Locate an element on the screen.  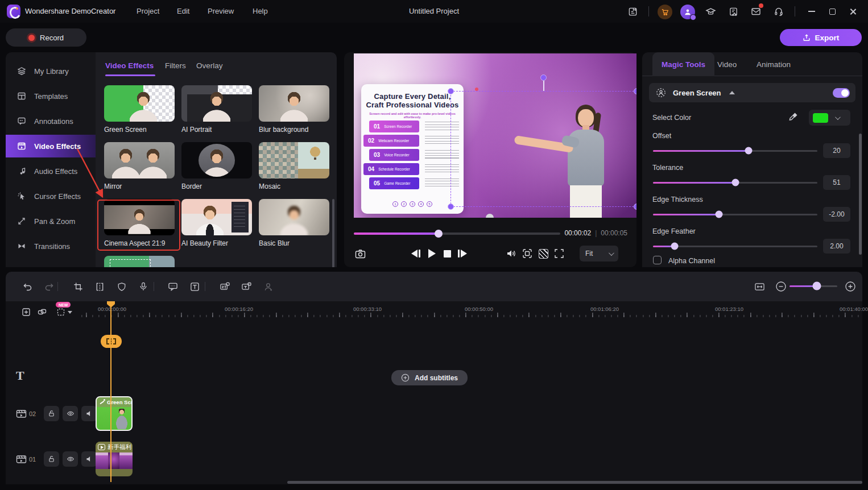
preview-video-canvas: Capture Every Detail, Craft Professional… is located at coordinates (495, 135).